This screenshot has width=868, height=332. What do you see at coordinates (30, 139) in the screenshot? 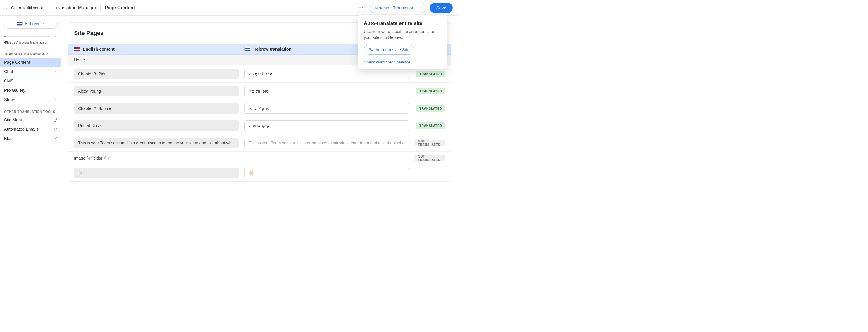
I see `sidebar-item-blog: Blog` at bounding box center [30, 139].